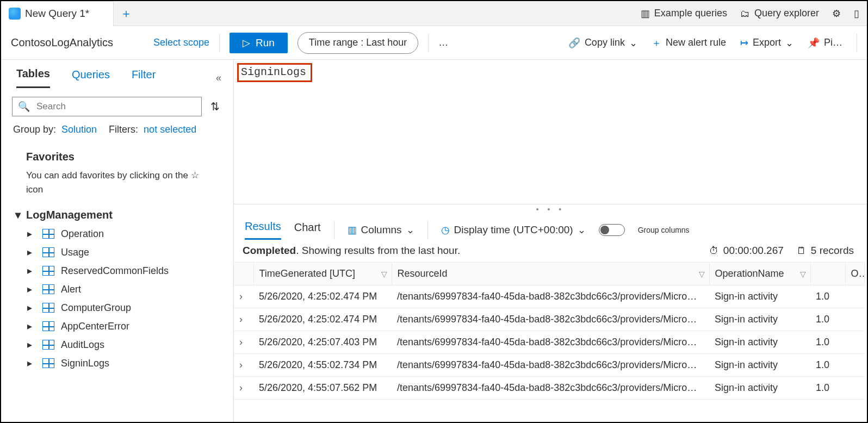 The width and height of the screenshot is (868, 423). Describe the element at coordinates (352, 230) in the screenshot. I see `columns-icon: ▥` at that location.